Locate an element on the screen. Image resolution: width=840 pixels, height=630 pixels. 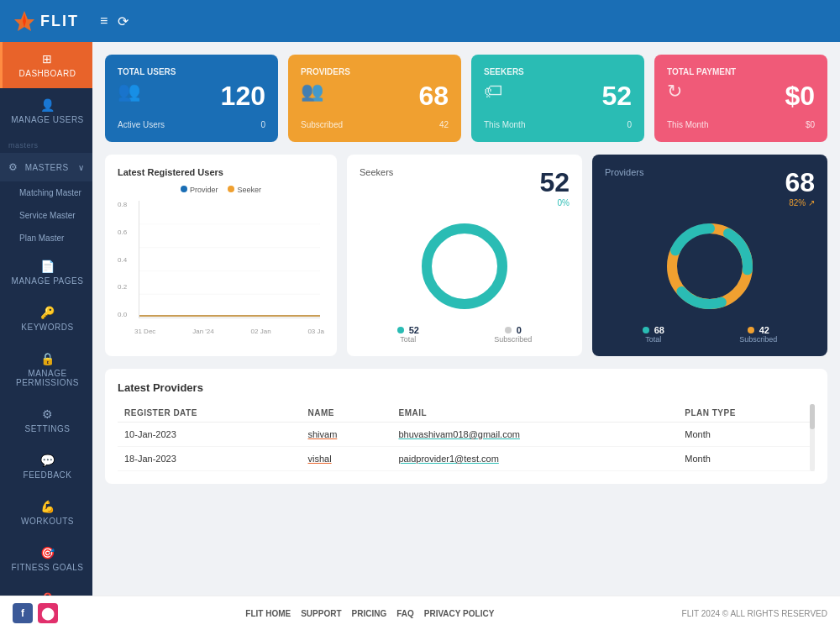
sidebar-label-service-master: Service Master is located at coordinates (47, 215).